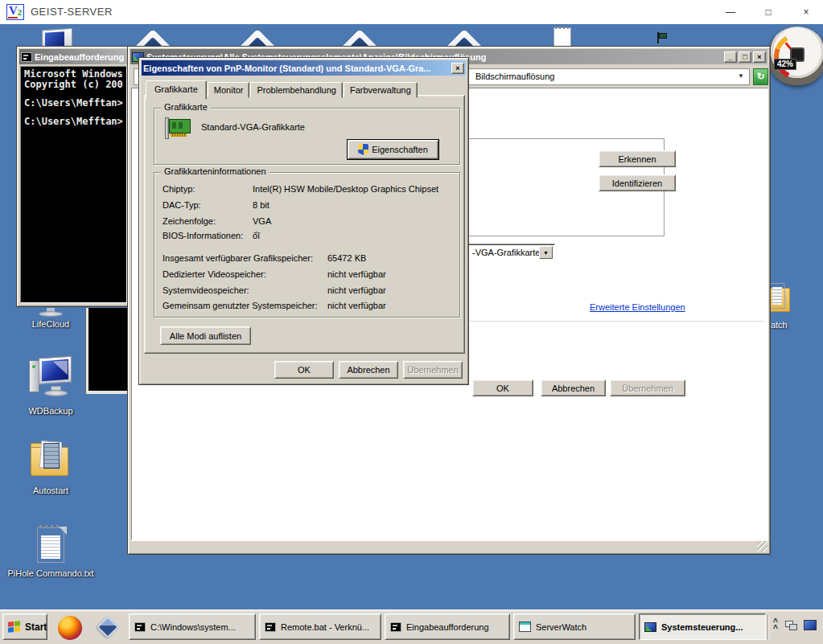  Describe the element at coordinates (176, 90) in the screenshot. I see `tab-grafikkarte: Grafikkarte` at that location.